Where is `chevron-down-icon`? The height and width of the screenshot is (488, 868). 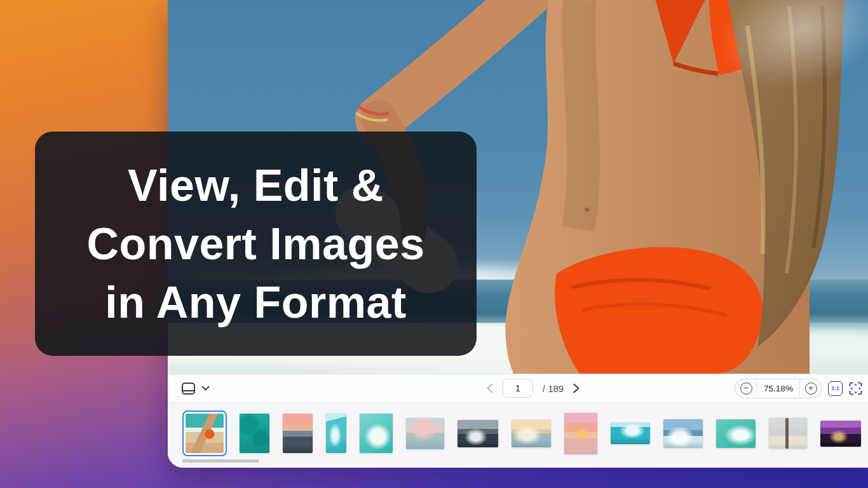
chevron-down-icon is located at coordinates (206, 388).